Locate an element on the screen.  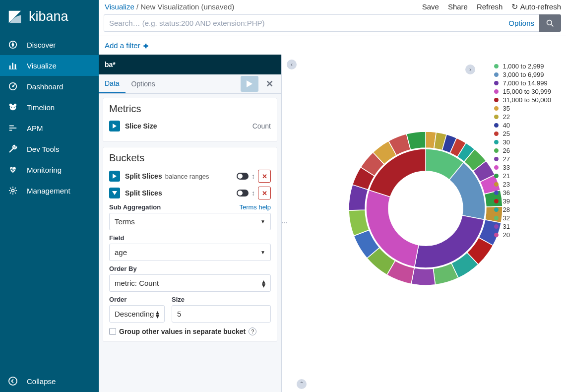
breadcrumb-section: Visualize is located at coordinates (120, 7).